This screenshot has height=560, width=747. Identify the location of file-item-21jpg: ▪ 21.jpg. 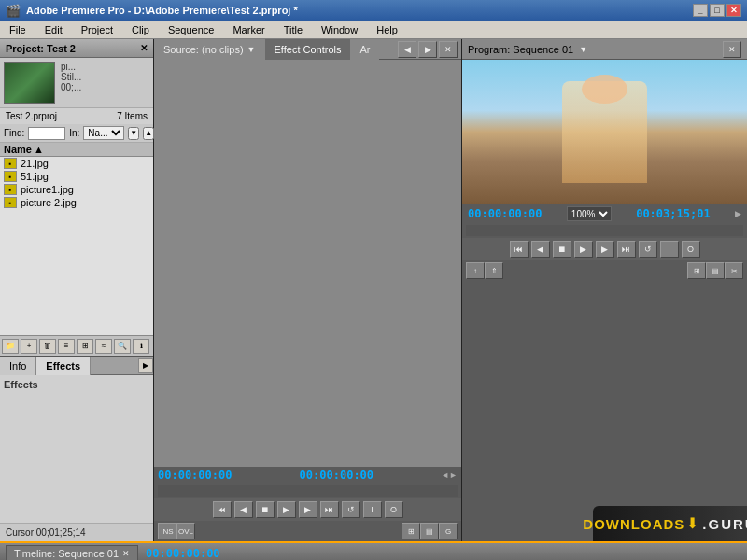
(77, 163).